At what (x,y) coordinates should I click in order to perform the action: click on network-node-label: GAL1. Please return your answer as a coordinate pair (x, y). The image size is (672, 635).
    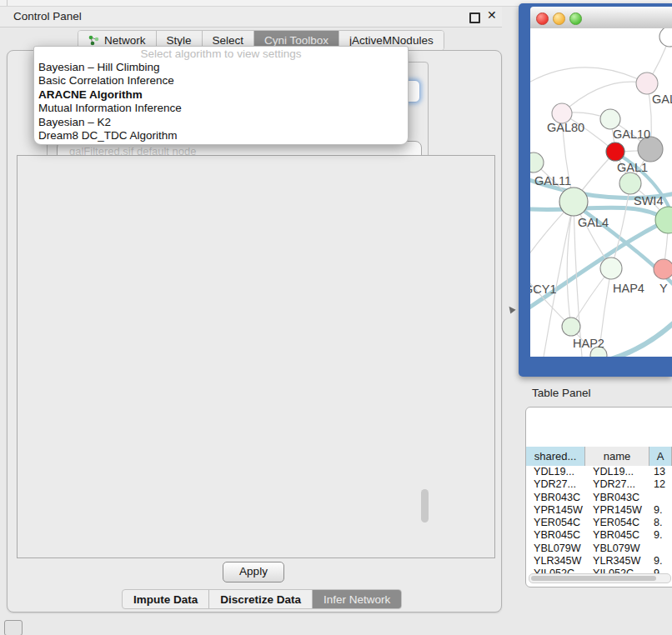
    Looking at the image, I should click on (632, 168).